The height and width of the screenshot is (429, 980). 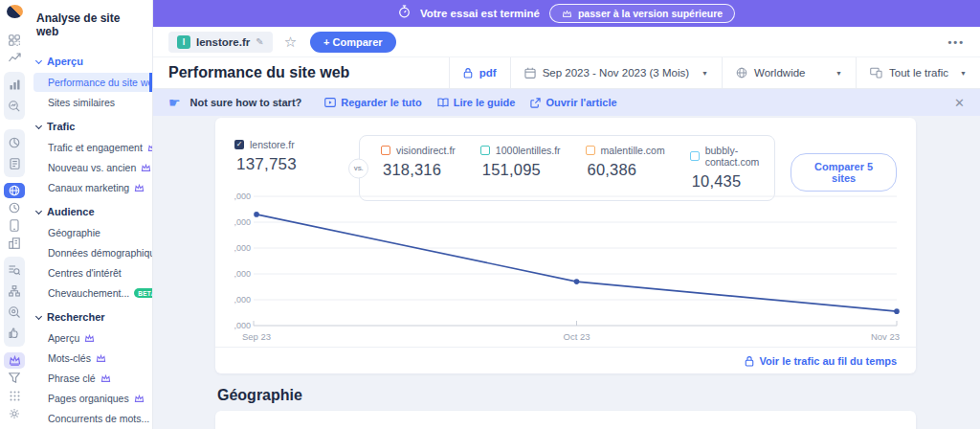 What do you see at coordinates (14, 414) in the screenshot?
I see `settings-gear-icon` at bounding box center [14, 414].